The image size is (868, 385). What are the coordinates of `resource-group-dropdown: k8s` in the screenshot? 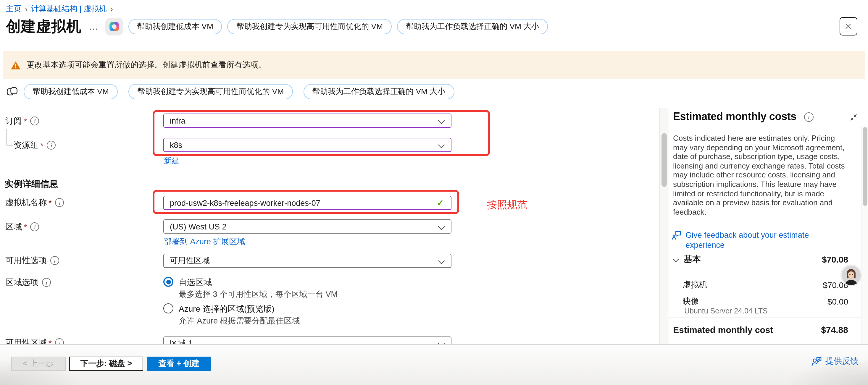 It's located at (307, 145).